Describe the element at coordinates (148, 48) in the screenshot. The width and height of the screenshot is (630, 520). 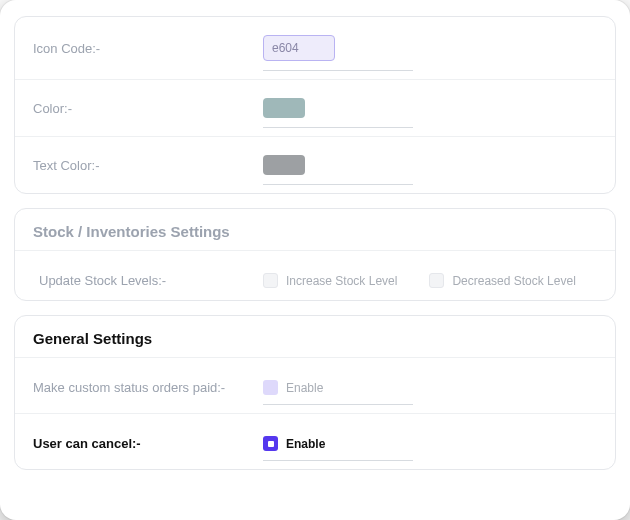
I see `label-icon-code: Icon Code:-` at that location.